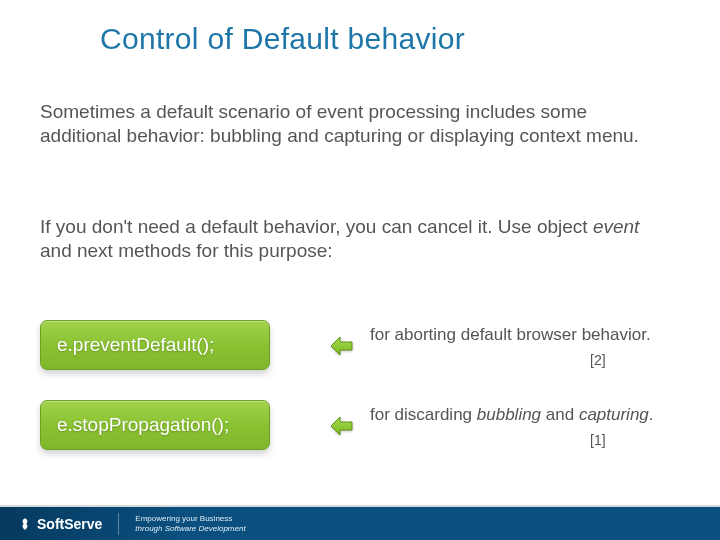  Describe the element at coordinates (598, 441) in the screenshot. I see `ref-stoppropagation: [1]` at that location.